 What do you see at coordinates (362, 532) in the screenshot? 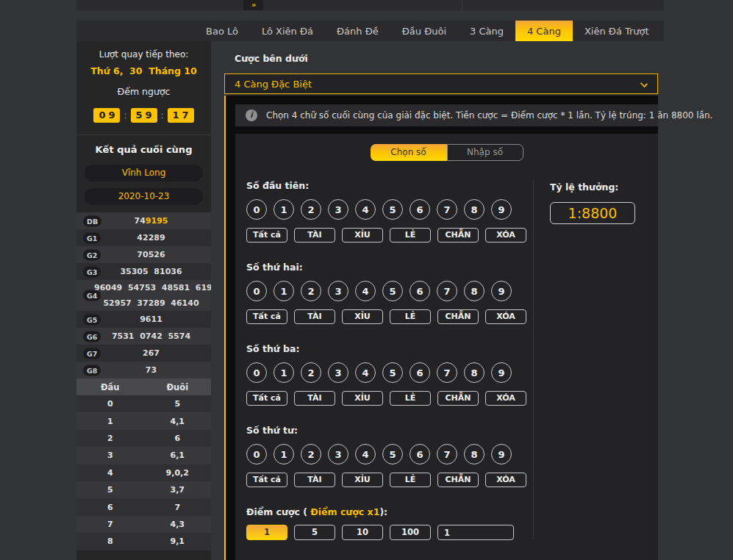
I see `bet-points-chip-10: 10` at bounding box center [362, 532].